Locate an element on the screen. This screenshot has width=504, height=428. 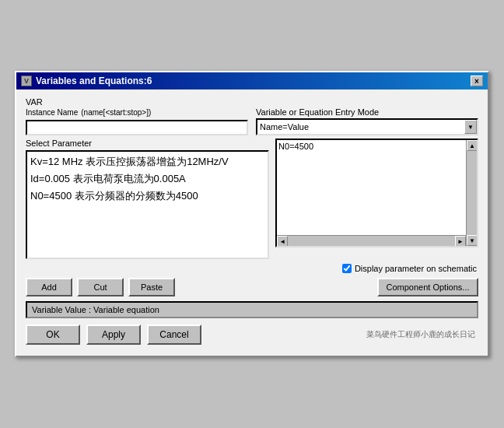
apply-button: Apply is located at coordinates (114, 335).